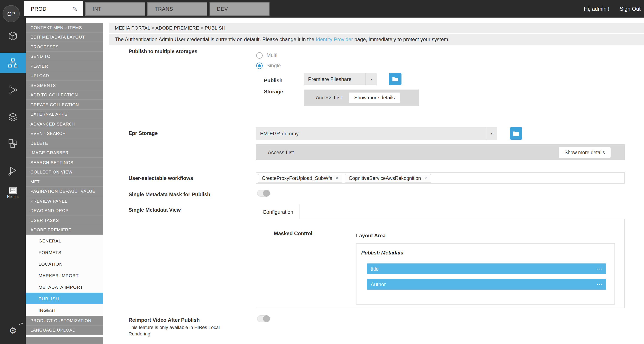 This screenshot has height=344, width=644. I want to click on sidebar-item: IMAGE GRABBER, so click(64, 153).